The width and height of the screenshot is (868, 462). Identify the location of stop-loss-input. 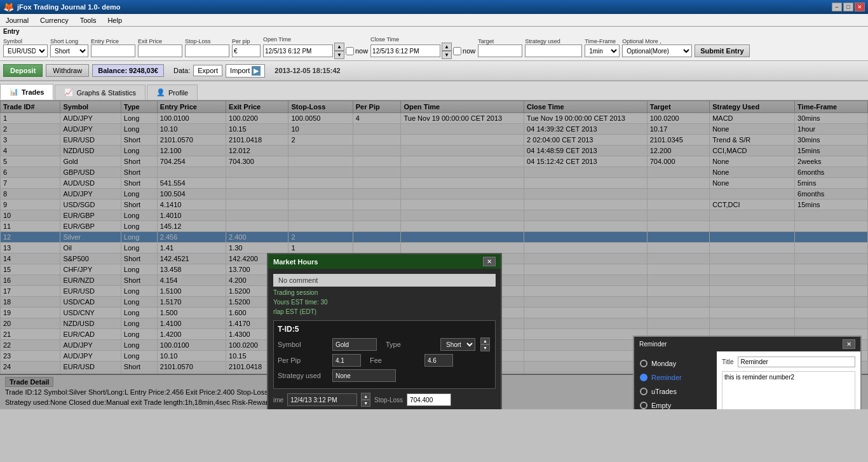
(207, 51).